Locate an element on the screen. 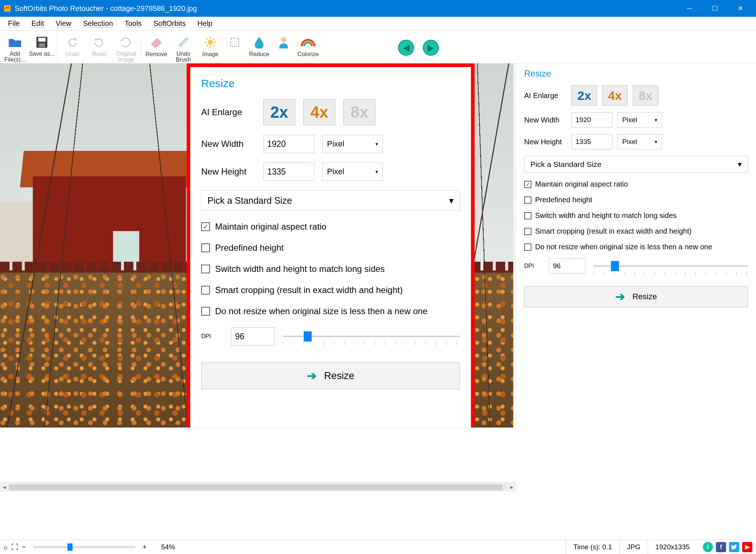  app-icon is located at coordinates (7, 8).